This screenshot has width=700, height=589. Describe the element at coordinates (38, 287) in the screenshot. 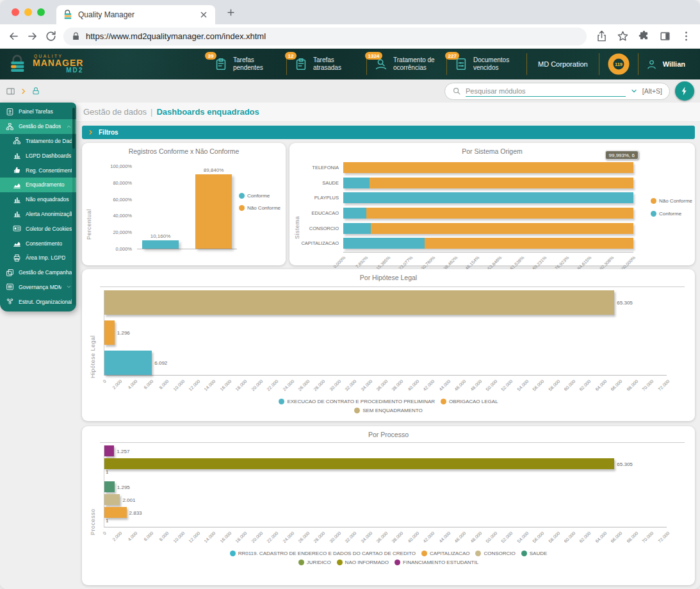

I see `sidebar-item-governanca-mdm: Governança MDM` at that location.